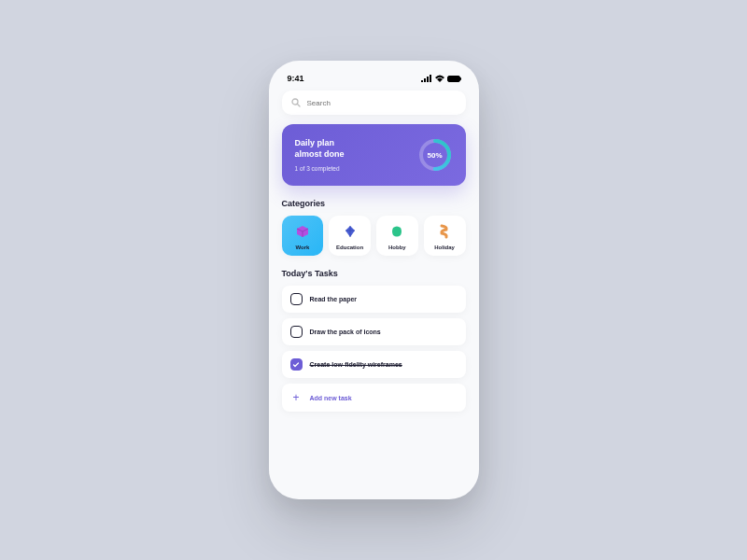 The image size is (747, 560). Describe the element at coordinates (374, 398) in the screenshot. I see `add-task-row: + Add new task` at that location.